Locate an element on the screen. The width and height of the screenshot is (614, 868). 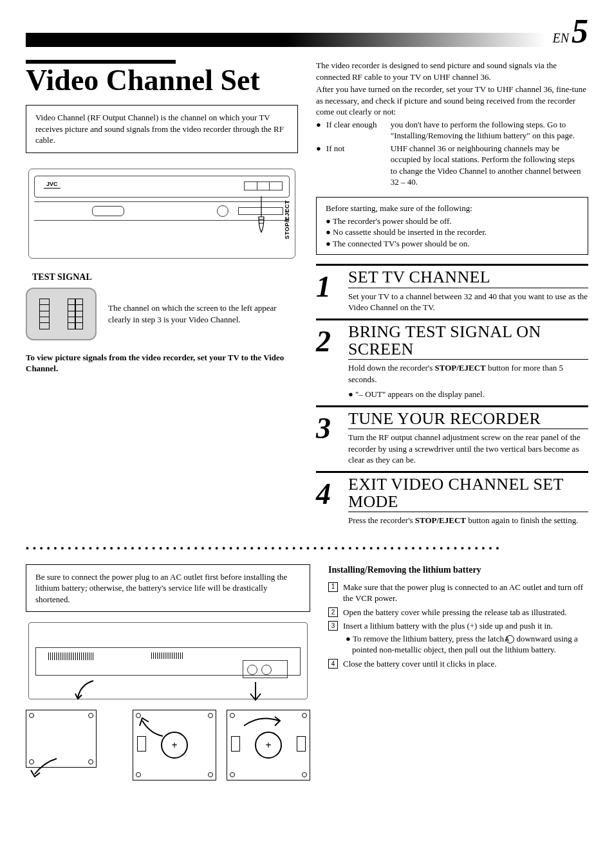
prep-lead: Before starting, make sure of the follow… is located at coordinates (452, 208).